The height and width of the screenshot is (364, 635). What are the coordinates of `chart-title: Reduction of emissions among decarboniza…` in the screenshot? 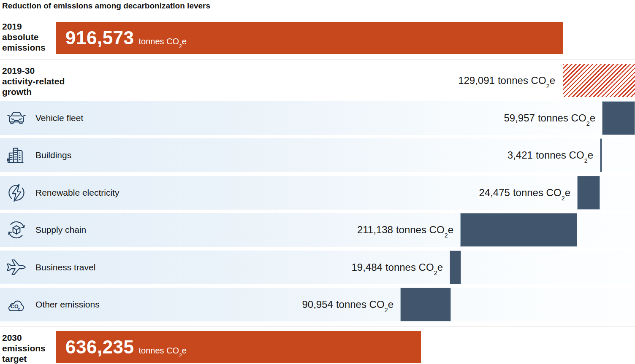 It's located at (106, 6).